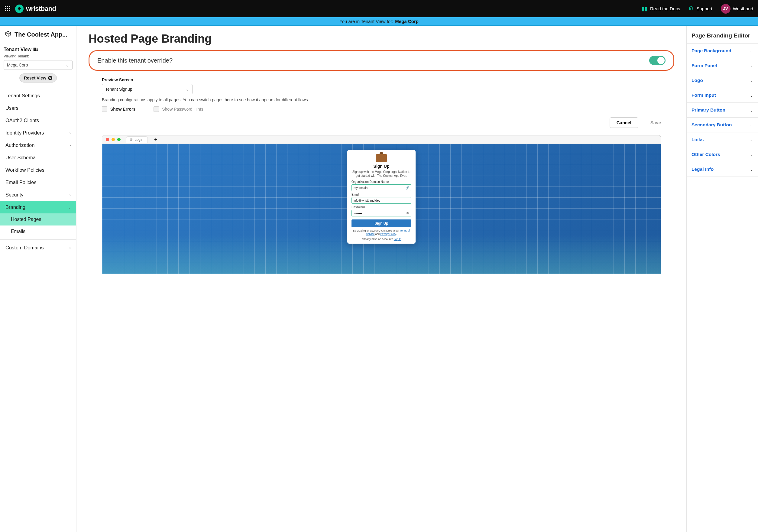 The height and width of the screenshot is (532, 758). Describe the element at coordinates (38, 133) in the screenshot. I see `nav-identity-providers: Identity Providers›` at that location.